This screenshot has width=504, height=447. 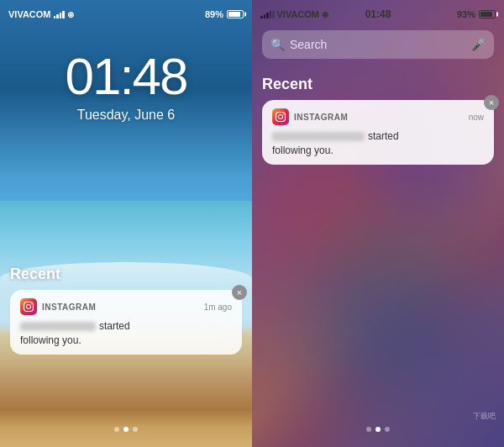 What do you see at coordinates (69, 308) in the screenshot?
I see `left-notif-app-name: INSTAGRAM` at bounding box center [69, 308].